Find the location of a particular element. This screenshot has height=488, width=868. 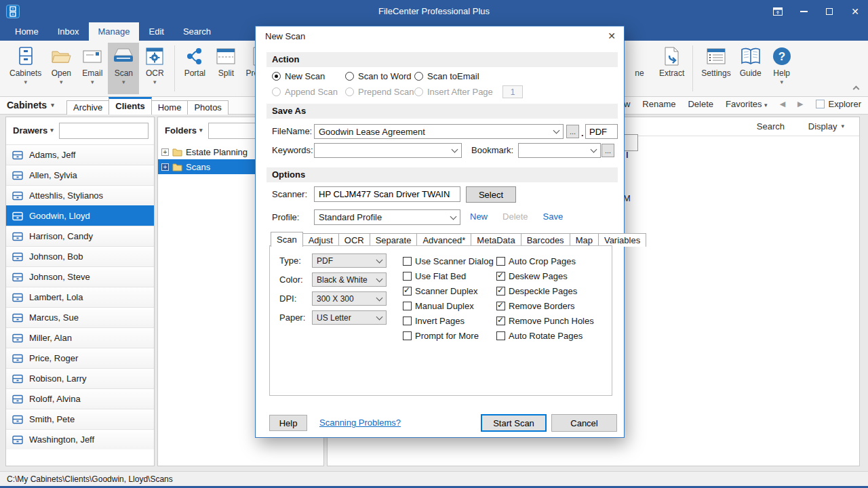

drawers-search-input is located at coordinates (104, 131).